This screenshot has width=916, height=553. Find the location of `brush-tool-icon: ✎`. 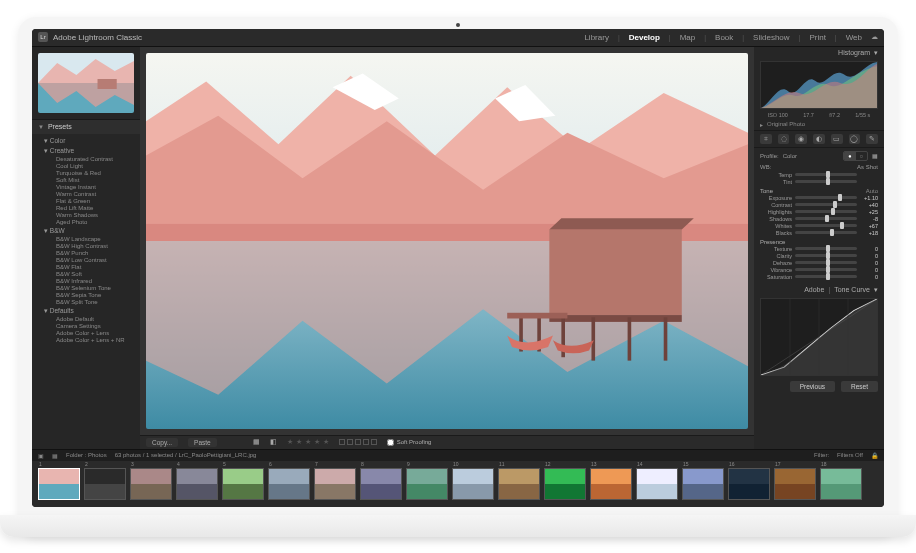

brush-tool-icon: ✎ is located at coordinates (872, 139).